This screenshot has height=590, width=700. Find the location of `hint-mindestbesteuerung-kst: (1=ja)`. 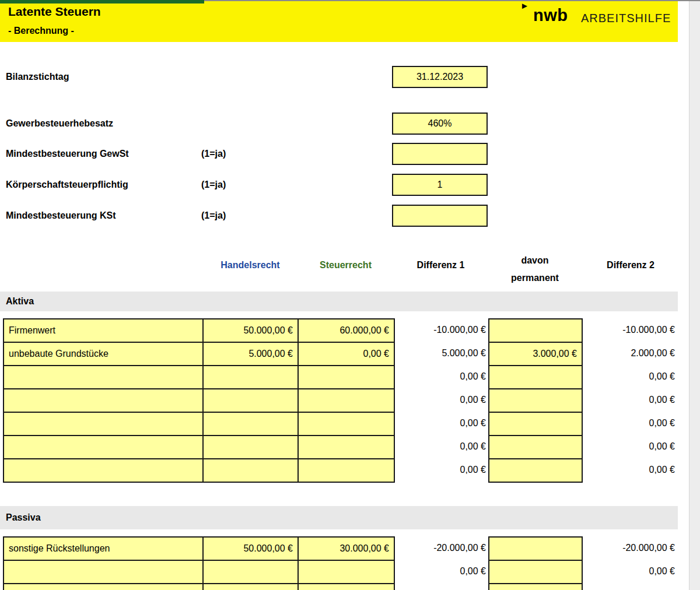

hint-mindestbesteuerung-kst: (1=ja) is located at coordinates (214, 216).